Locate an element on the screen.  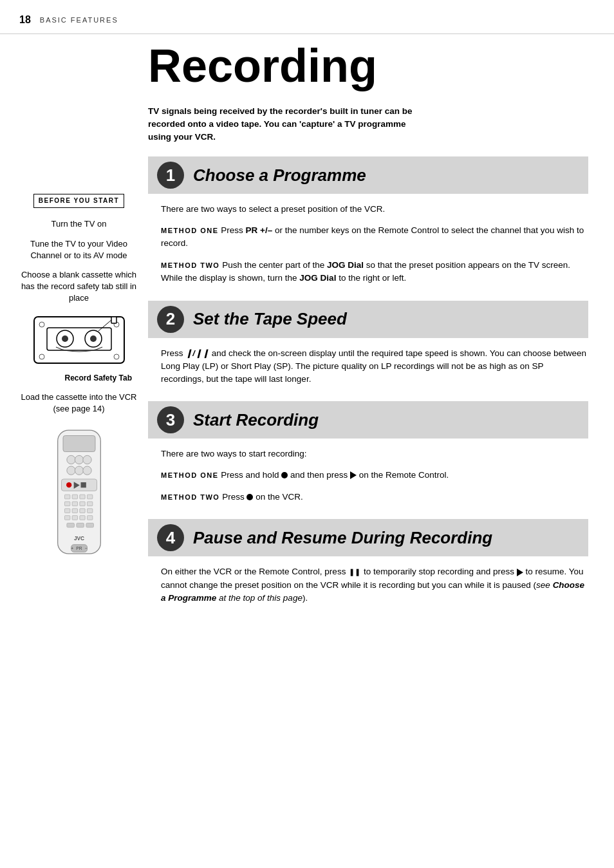
pause-icon is located at coordinates (355, 572).